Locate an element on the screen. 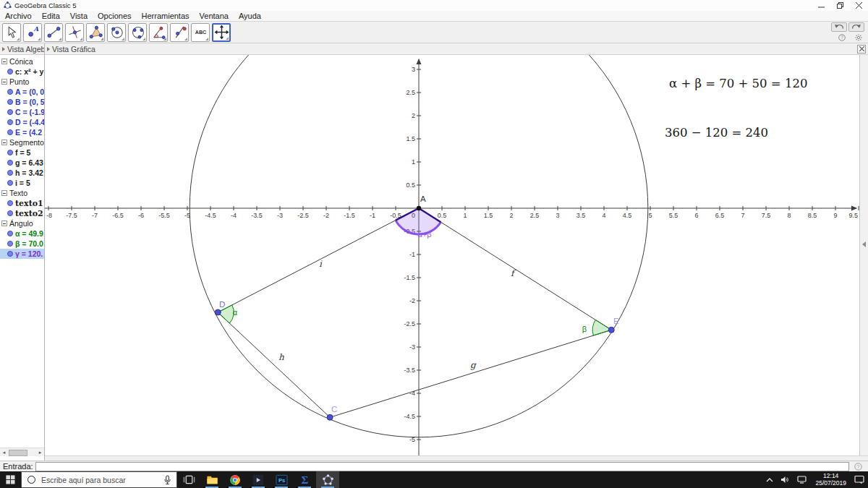 The image size is (868, 488). settings-gear-icon is located at coordinates (858, 38).